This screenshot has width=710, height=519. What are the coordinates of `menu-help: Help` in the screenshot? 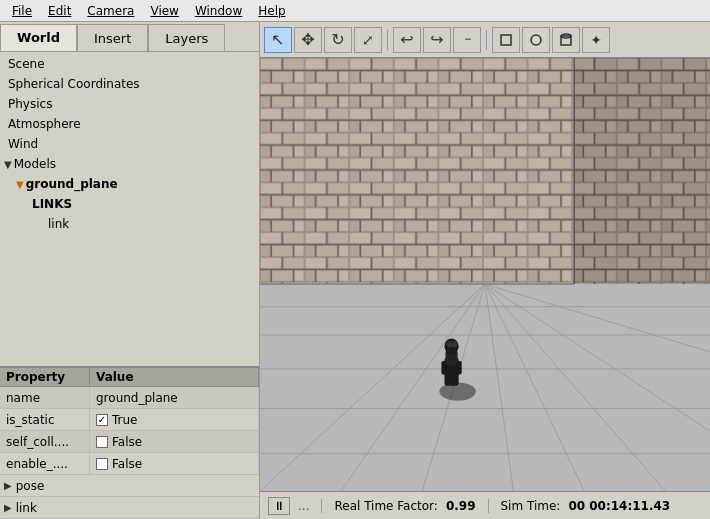 It's located at (272, 11).